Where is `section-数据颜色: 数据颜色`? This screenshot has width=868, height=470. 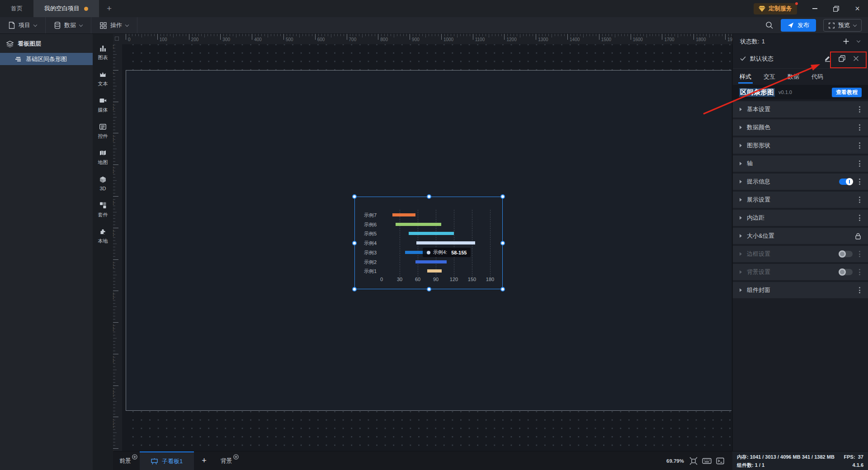 section-数据颜色: 数据颜色 is located at coordinates (800, 127).